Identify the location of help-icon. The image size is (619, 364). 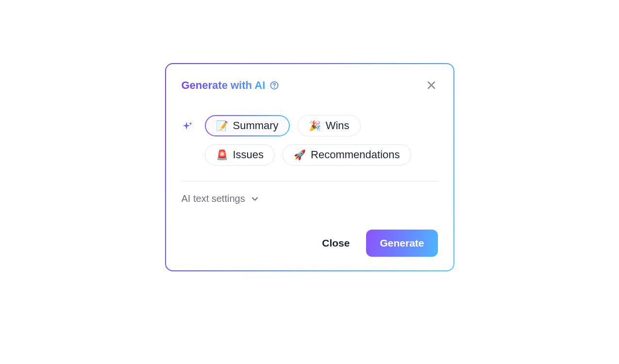
(274, 85).